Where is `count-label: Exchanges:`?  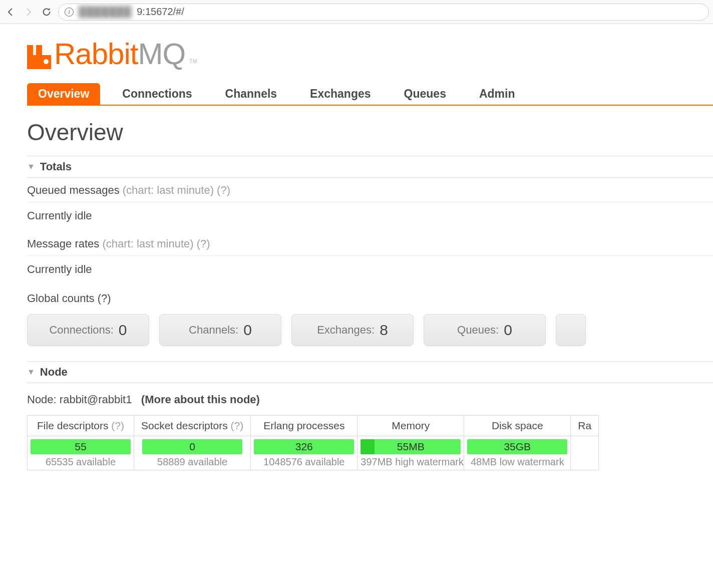 count-label: Exchanges: is located at coordinates (345, 330).